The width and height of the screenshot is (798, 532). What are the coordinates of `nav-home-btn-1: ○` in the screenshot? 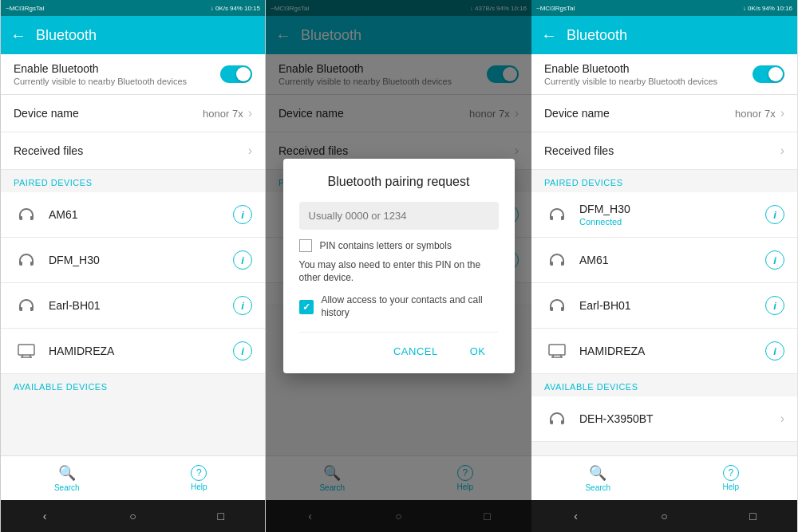 It's located at (132, 516).